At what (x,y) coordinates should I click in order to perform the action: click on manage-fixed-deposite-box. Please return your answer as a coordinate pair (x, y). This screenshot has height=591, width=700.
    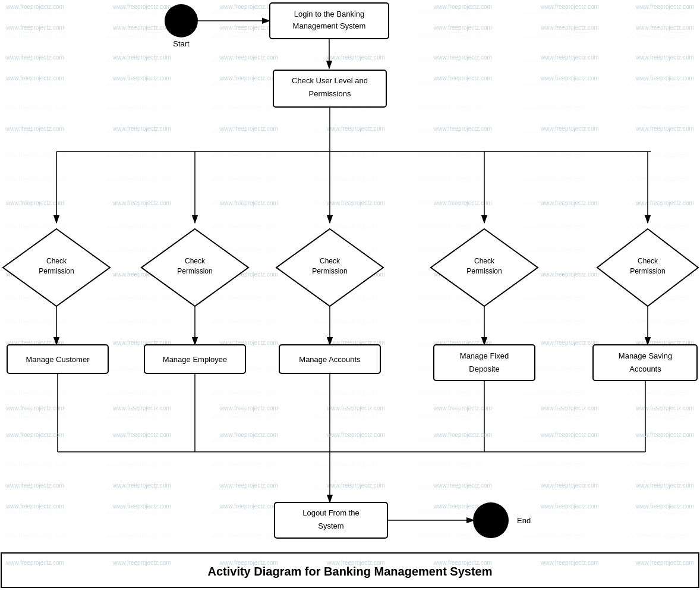
    Looking at the image, I should click on (484, 363).